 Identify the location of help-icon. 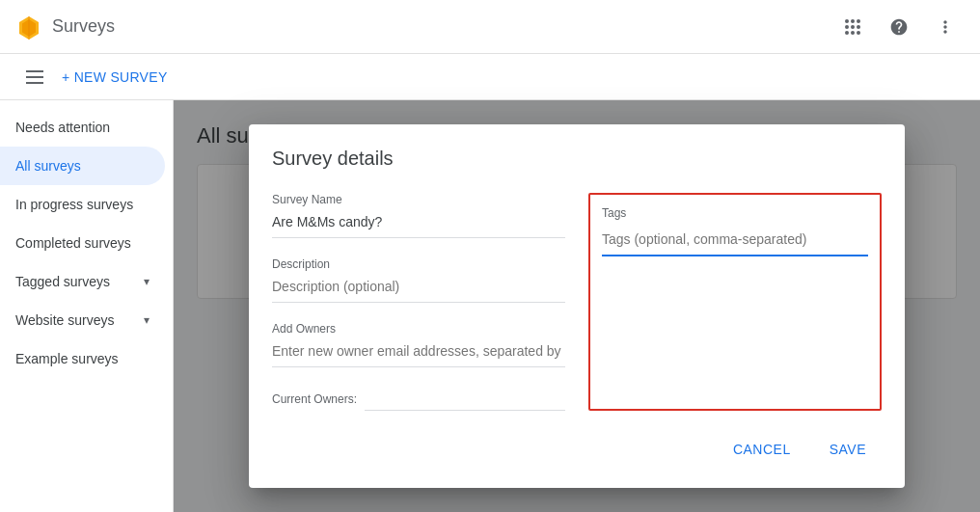
(899, 27).